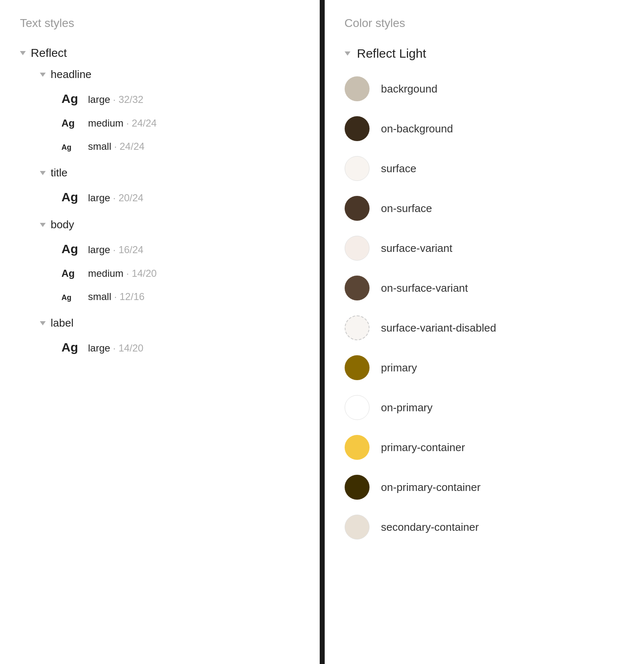 This screenshot has height=664, width=644. Describe the element at coordinates (62, 323) in the screenshot. I see `sub-group-label: label` at that location.